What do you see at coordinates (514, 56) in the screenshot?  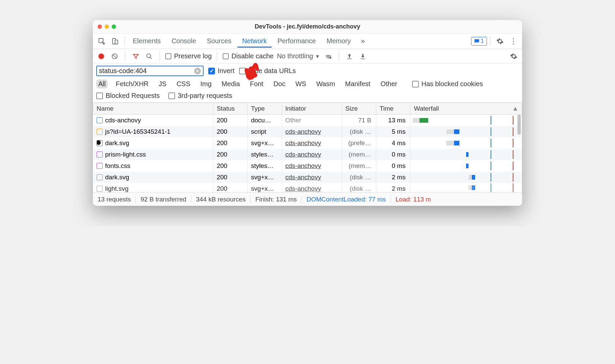 I see `network-settings-icon` at bounding box center [514, 56].